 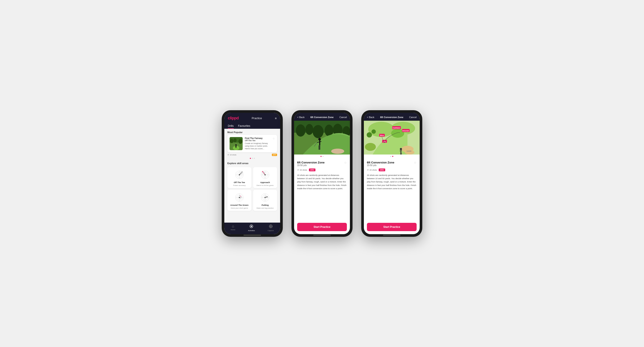 What do you see at coordinates (322, 174) in the screenshot?
I see `phone-2-screen: < Back 6ft Conversion Zone Cancel` at bounding box center [322, 174].